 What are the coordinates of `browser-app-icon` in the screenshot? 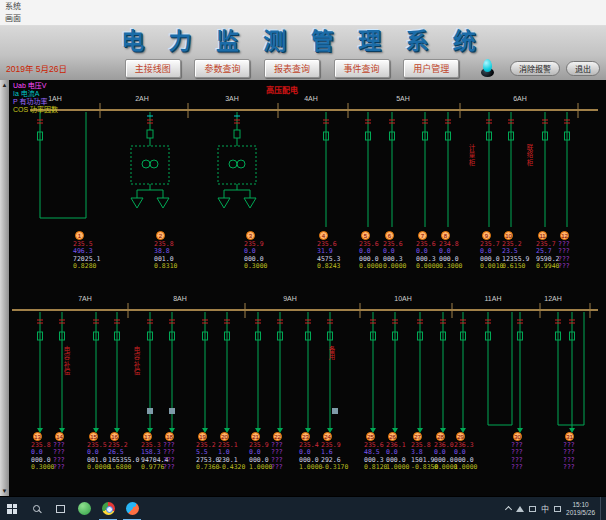 It's located at (132, 508).